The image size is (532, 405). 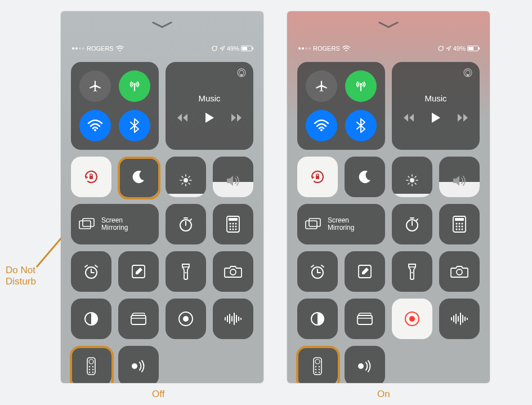 What do you see at coordinates (412, 272) in the screenshot?
I see `flashlight-icon` at bounding box center [412, 272].